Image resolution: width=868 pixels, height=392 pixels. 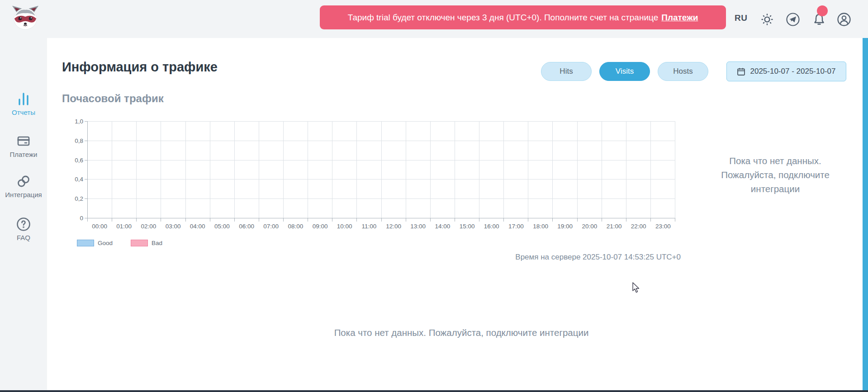 I want to click on x-axis-label: 12:00, so click(x=394, y=226).